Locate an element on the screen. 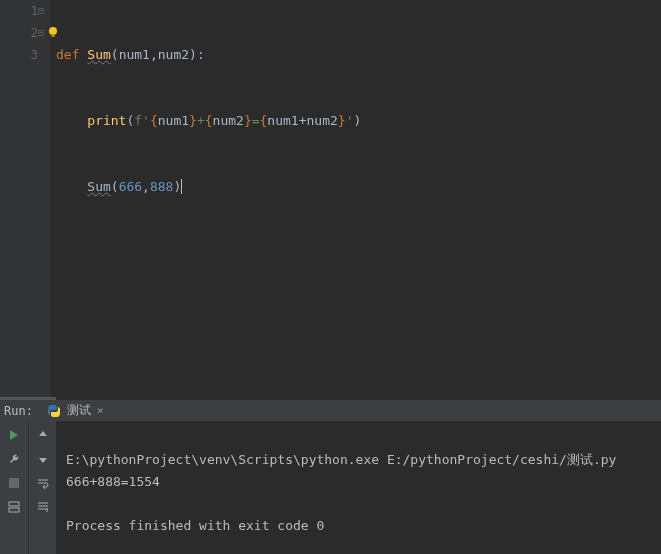 Image resolution: width=661 pixels, height=554 pixels. tab-label: 测试 is located at coordinates (79, 410).